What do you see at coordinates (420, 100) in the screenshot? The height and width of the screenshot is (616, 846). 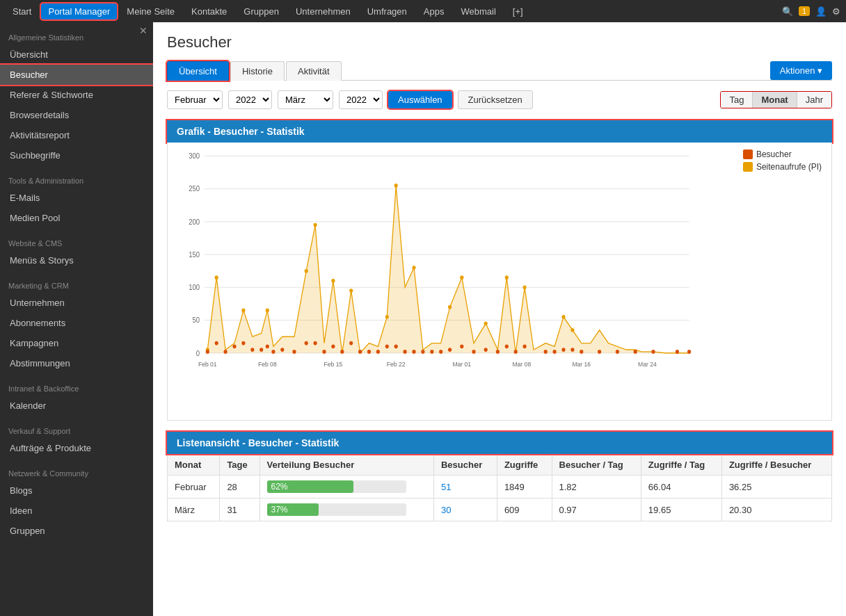 I see `auswählen-button: Auswählen` at bounding box center [420, 100].